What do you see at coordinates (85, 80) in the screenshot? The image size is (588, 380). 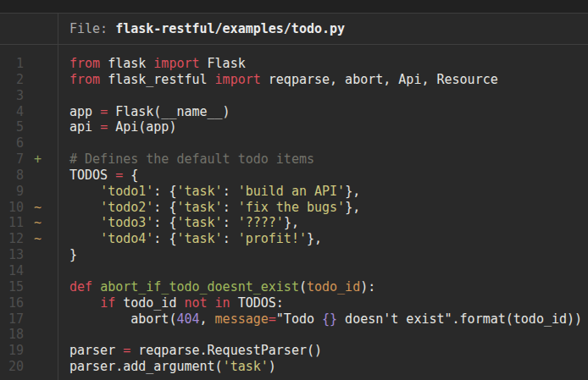 I see `token-keyword: from` at bounding box center [85, 80].